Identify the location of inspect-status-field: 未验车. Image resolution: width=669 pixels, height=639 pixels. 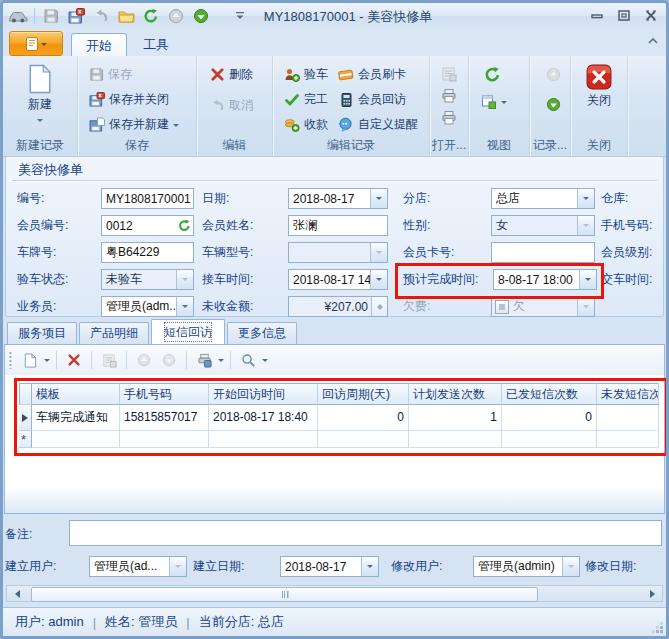
(148, 280).